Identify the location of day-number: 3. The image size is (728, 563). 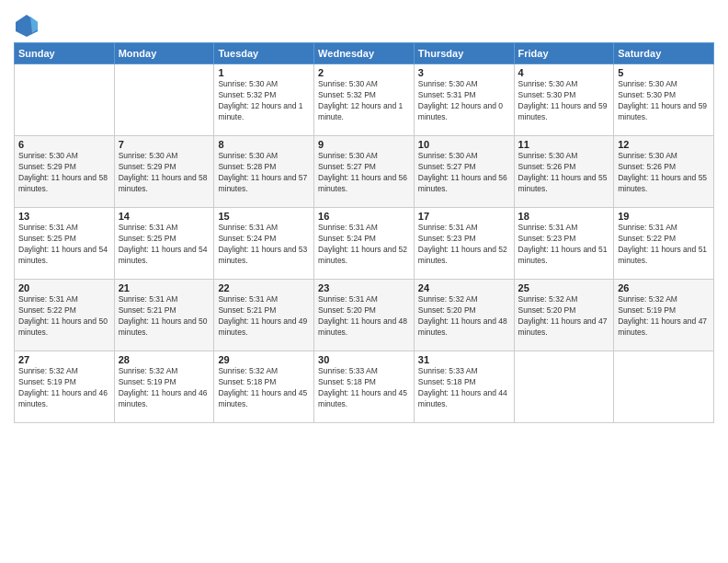
(464, 73).